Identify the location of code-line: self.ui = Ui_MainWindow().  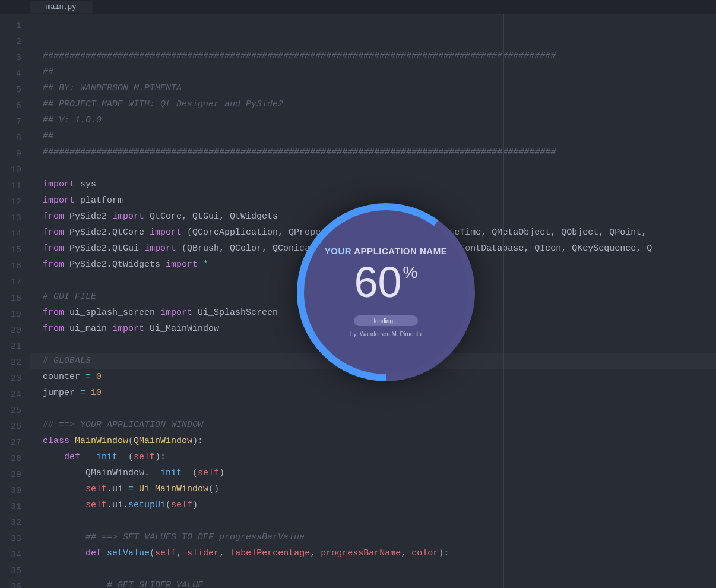
(379, 489).